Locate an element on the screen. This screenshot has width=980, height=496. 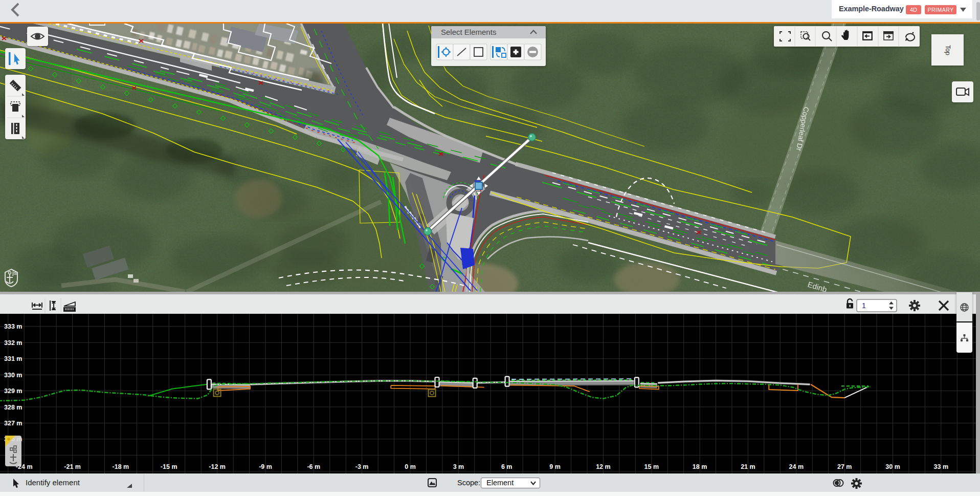
svg-text: 15 m is located at coordinates (652, 467).